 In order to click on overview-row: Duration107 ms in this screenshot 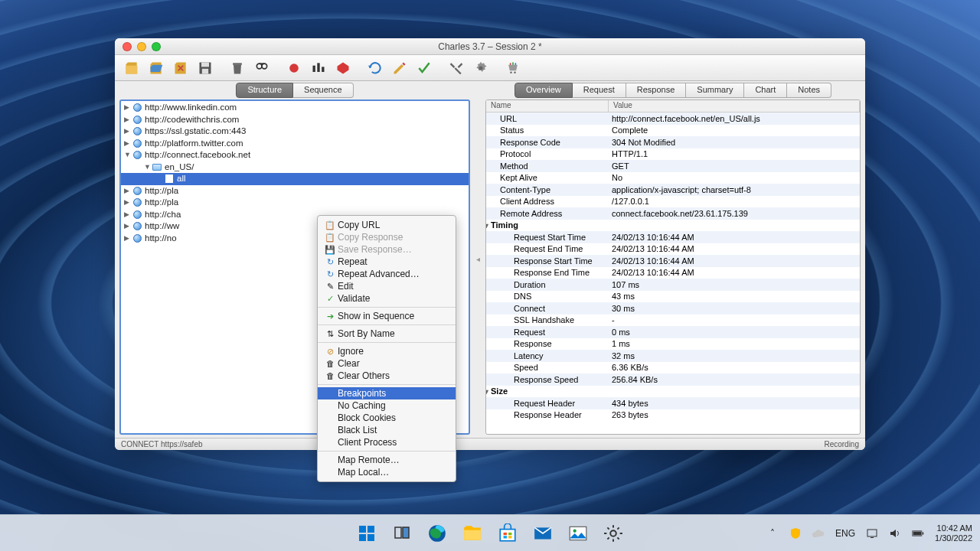, I will do `click(673, 285)`.